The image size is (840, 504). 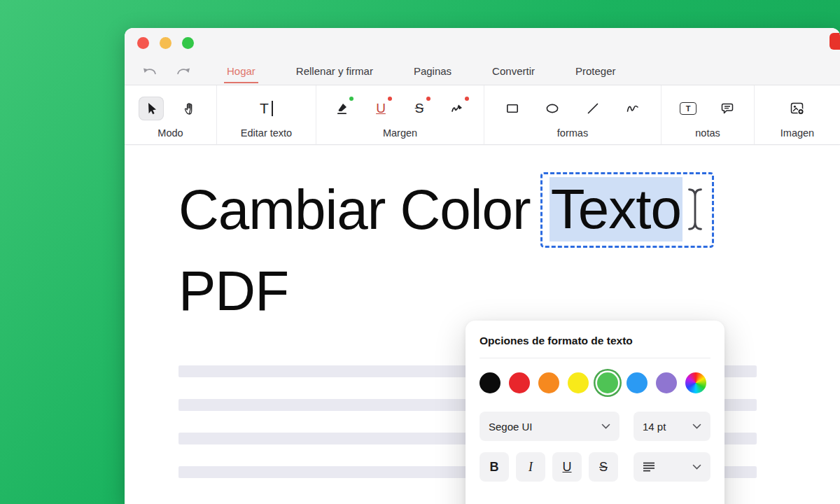 What do you see at coordinates (400, 115) in the screenshot?
I see `toolbar-group-margen: U S Margen` at bounding box center [400, 115].